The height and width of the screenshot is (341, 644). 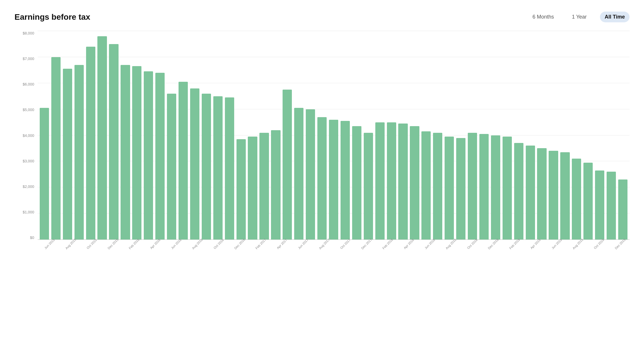 What do you see at coordinates (113, 244) in the screenshot?
I see `x-axis-label: Dec 2015` at bounding box center [113, 244].